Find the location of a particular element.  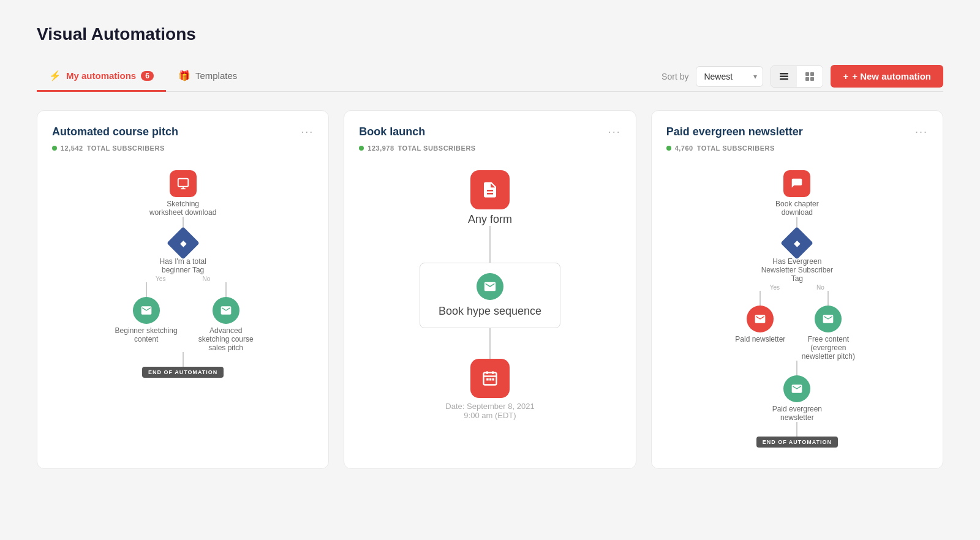

subscribers-count-2: 123,978 is located at coordinates (381, 148).